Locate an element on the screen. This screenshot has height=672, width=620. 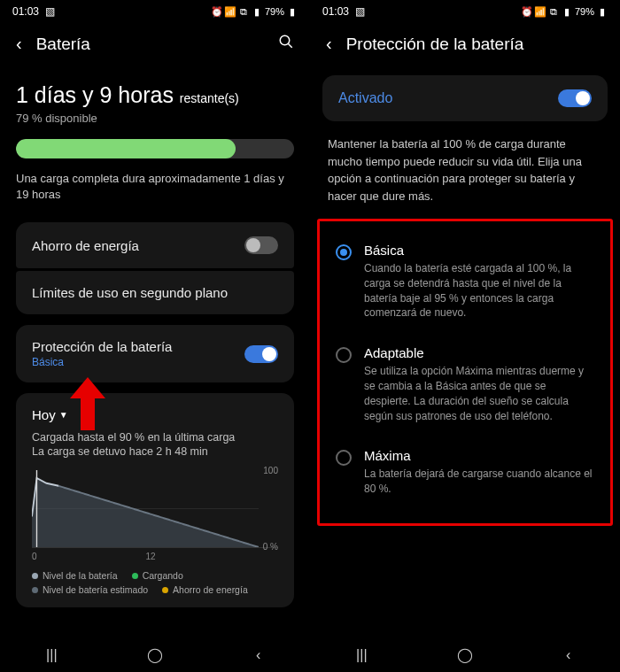
option-title: Adaptable is located at coordinates (479, 352).